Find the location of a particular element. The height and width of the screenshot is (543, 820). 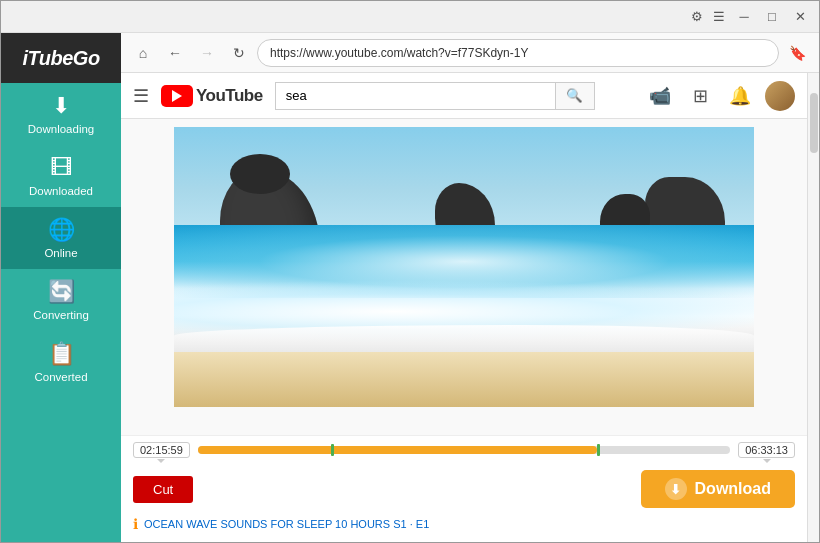

youtube-search-container: 🔍 is located at coordinates (435, 96).